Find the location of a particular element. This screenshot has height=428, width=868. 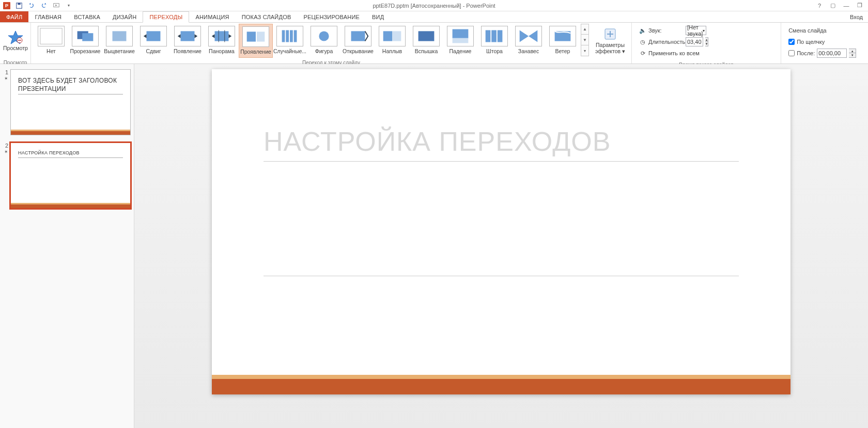

transition-item-label: Панорама is located at coordinates (222, 51).